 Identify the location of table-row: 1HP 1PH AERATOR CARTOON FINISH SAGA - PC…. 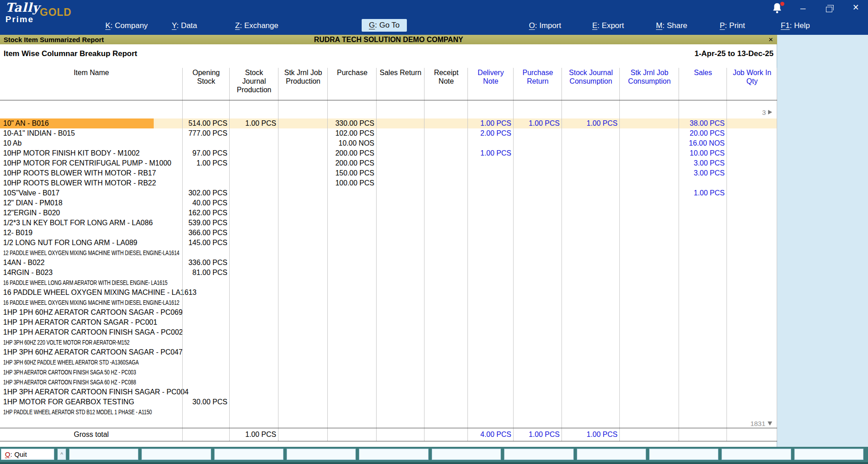
(389, 332).